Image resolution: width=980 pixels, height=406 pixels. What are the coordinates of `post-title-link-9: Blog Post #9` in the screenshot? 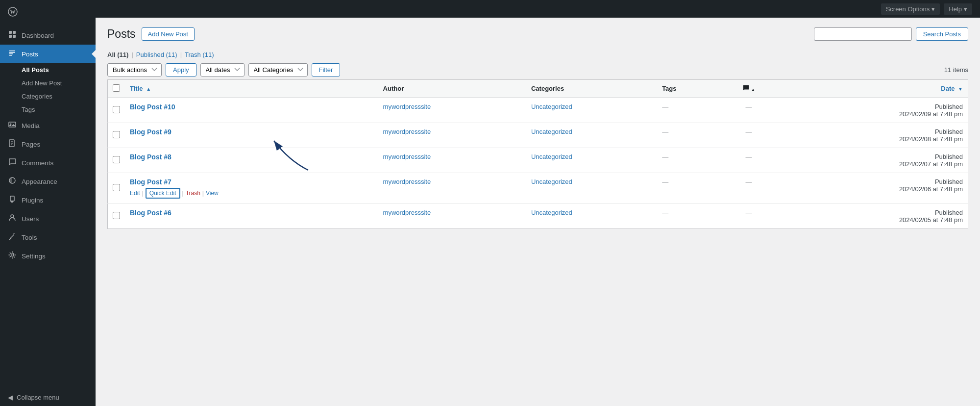 It's located at (151, 132).